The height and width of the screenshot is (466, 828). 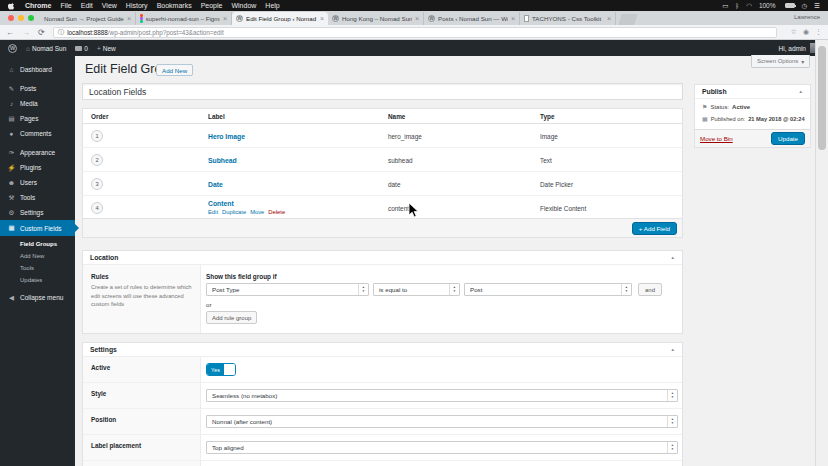 I want to click on sidebar-item-custom-fields: ▦Custom Fields, so click(x=38, y=228).